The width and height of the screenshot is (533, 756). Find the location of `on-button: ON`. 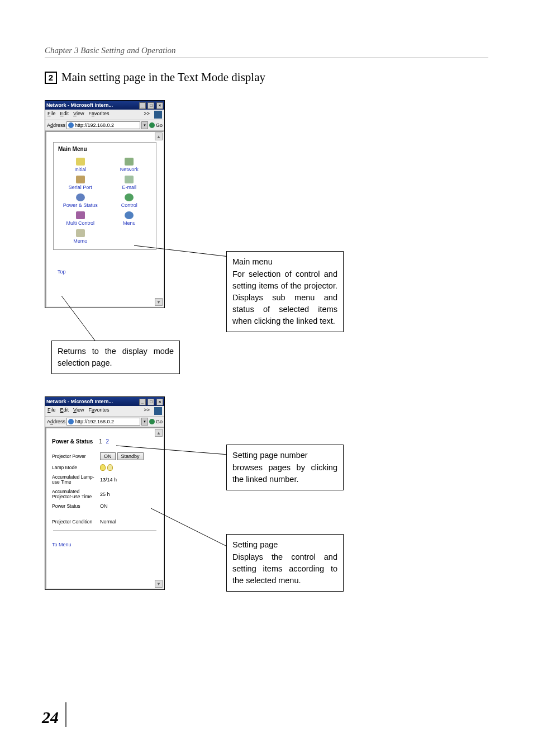

on-button: ON is located at coordinates (108, 456).